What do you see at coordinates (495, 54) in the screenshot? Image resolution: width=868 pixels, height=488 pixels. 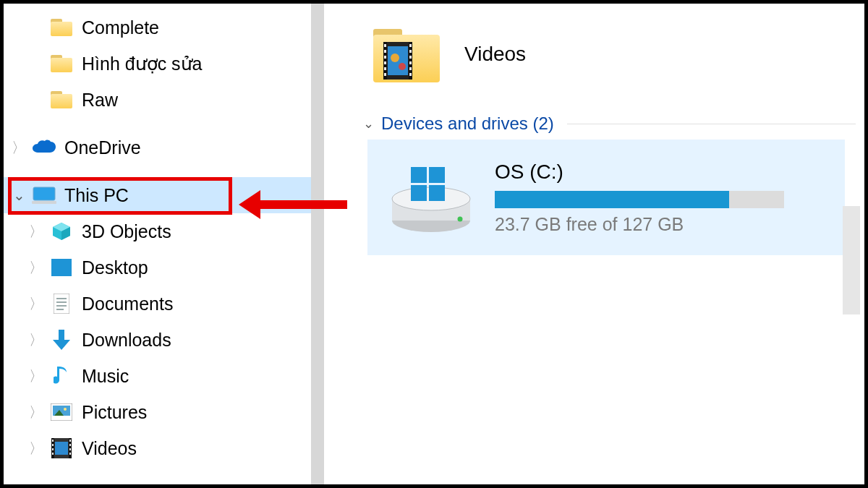 I see `library-item-label: Videos` at bounding box center [495, 54].